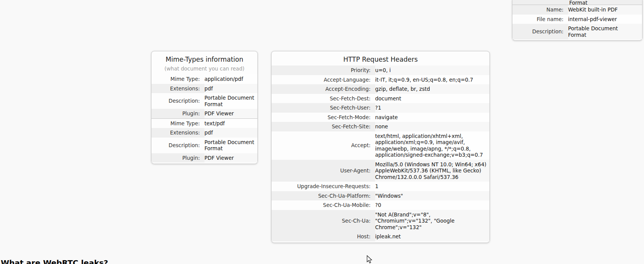  What do you see at coordinates (323, 117) in the screenshot?
I see `row-label: Sec-Fetch-Mode:` at bounding box center [323, 117].